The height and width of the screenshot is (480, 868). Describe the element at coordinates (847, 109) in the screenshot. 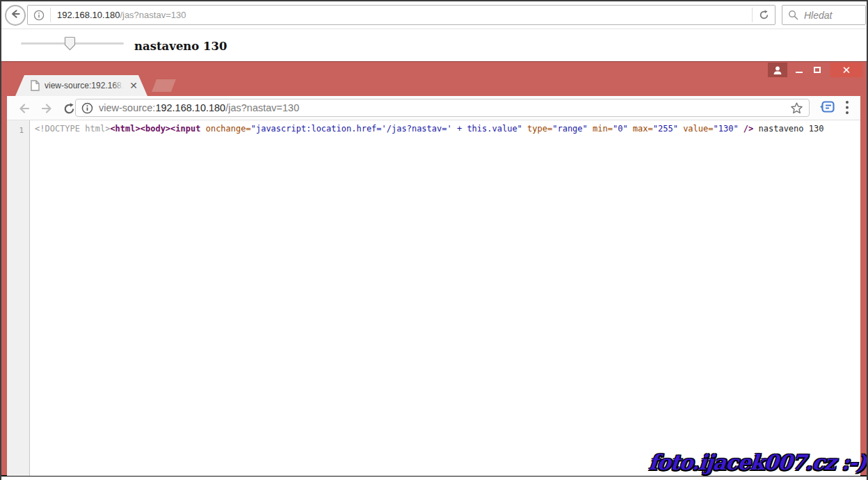

I see `menu-dots-icon` at that location.